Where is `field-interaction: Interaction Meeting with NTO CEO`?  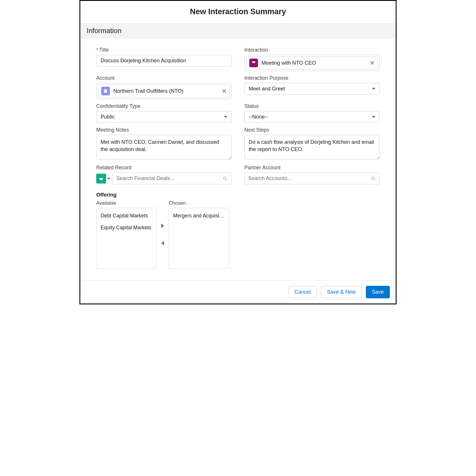
field-interaction: Interaction Meeting with NTO CEO is located at coordinates (312, 59).